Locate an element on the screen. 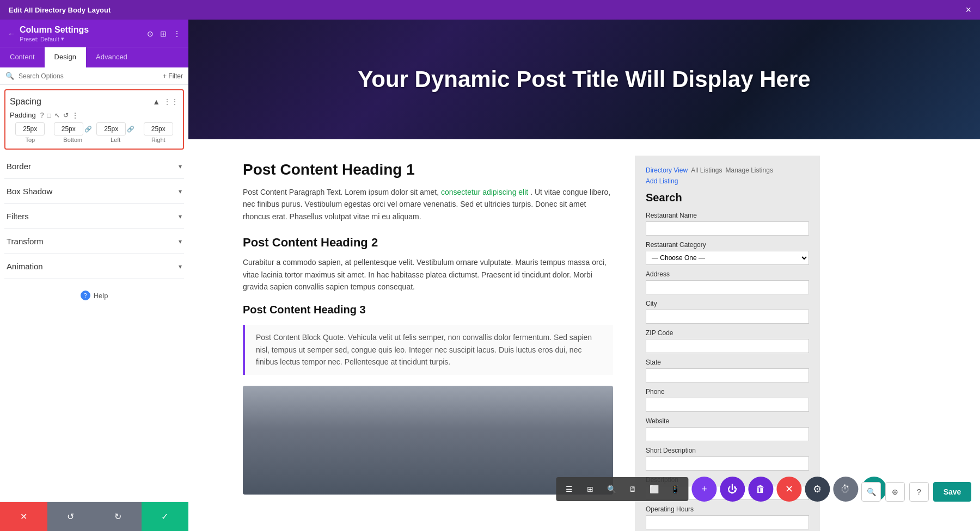 This screenshot has width=980, height=531. util-layers-button: ⊕ is located at coordinates (895, 492).